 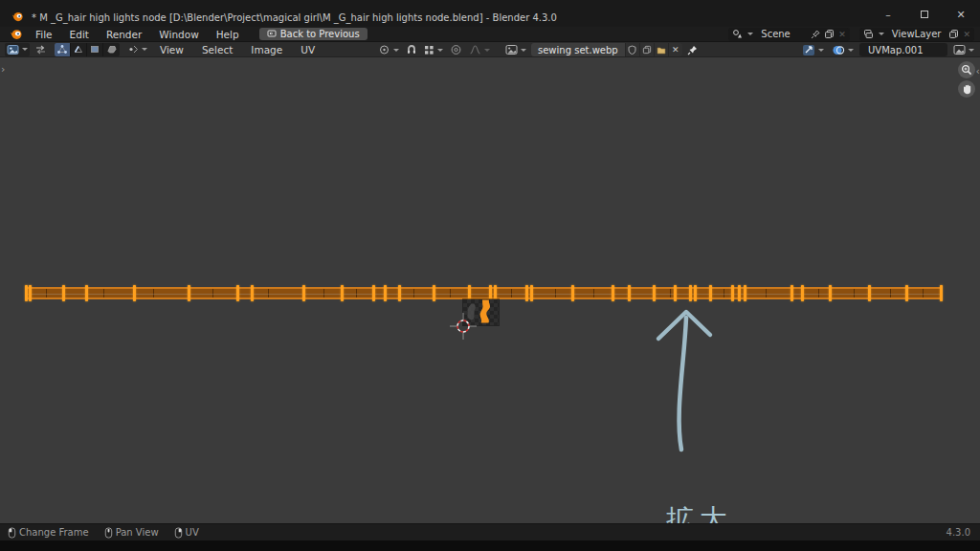 What do you see at coordinates (412, 50) in the screenshot?
I see `snap-toggle` at bounding box center [412, 50].